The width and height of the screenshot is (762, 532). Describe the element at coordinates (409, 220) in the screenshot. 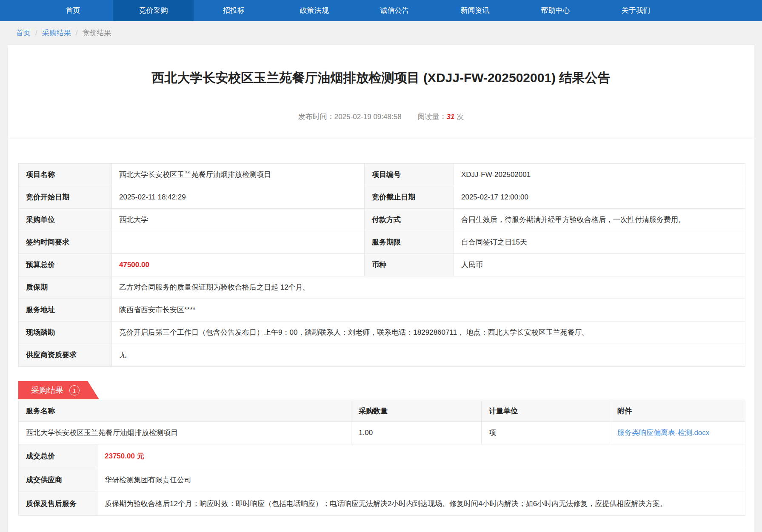

I see `field-label-payment-method: 付款方式` at that location.